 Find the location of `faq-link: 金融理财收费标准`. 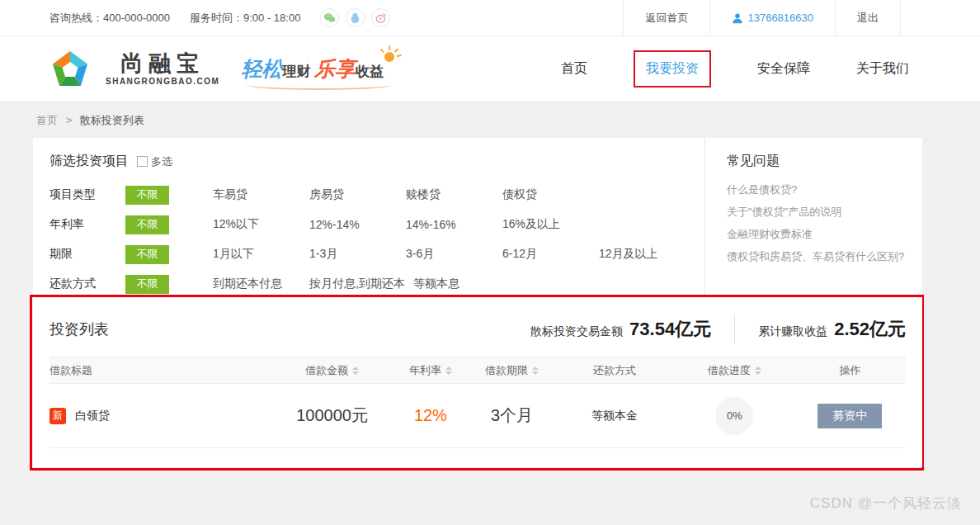

faq-link: 金融理财收费标准 is located at coordinates (820, 234).